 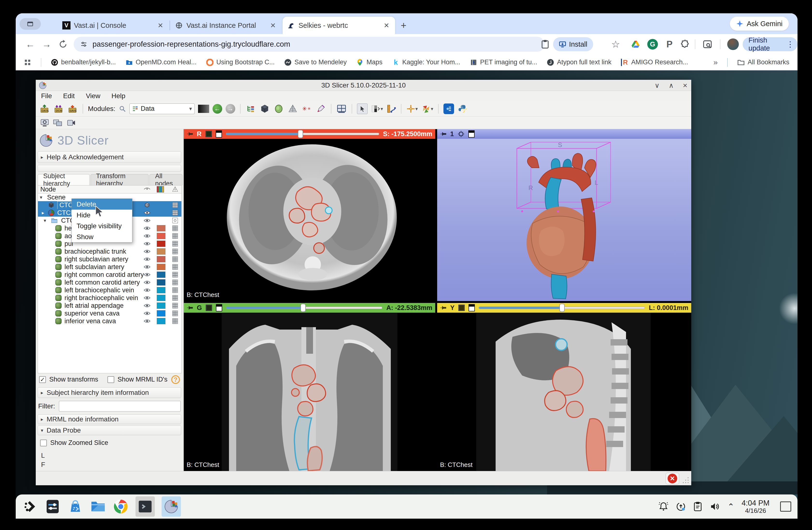 What do you see at coordinates (58, 123) in the screenshot?
I see `scene-views-icon` at bounding box center [58, 123].